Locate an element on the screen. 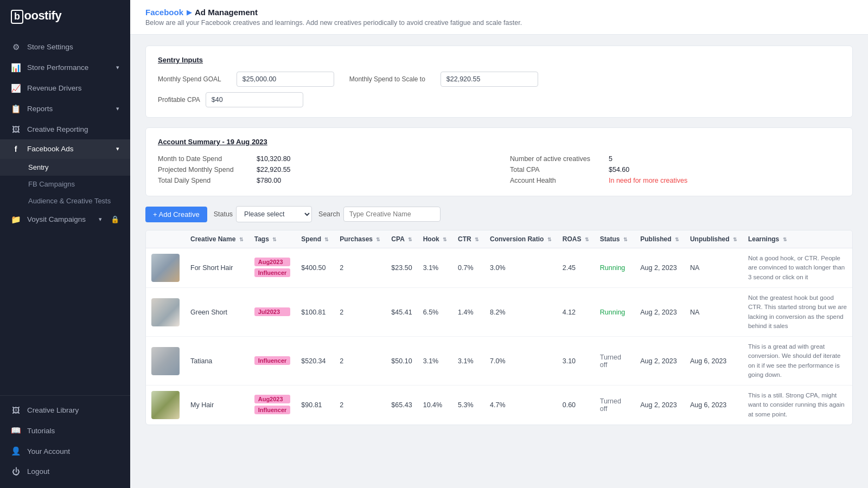 The height and width of the screenshot is (488, 868). status-badge: Turned off is located at coordinates (611, 361).